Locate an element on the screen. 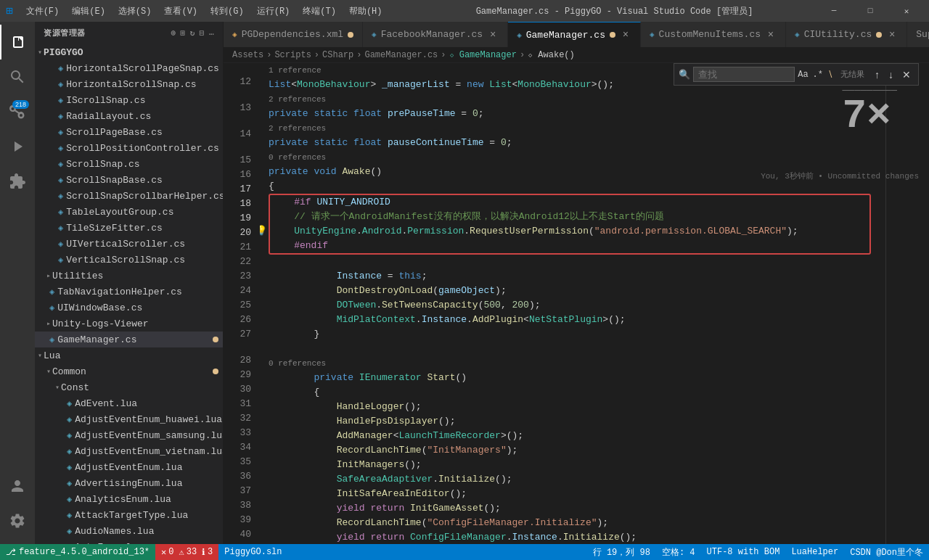 This screenshot has height=560, width=929. file-name: TileSizeFitter.cs is located at coordinates (115, 228).